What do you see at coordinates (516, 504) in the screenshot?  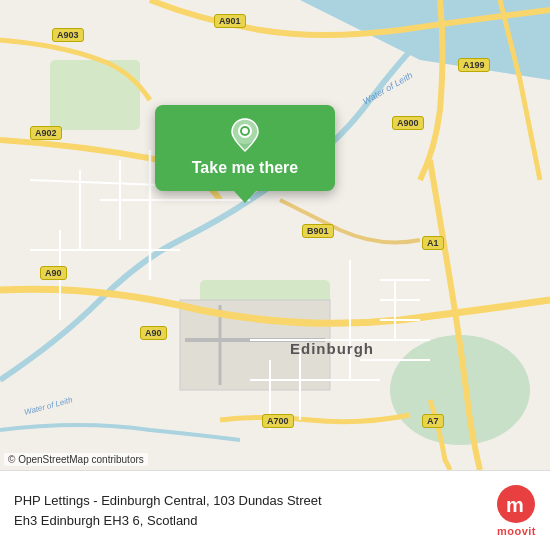 I see `moovit-m-icon: m` at bounding box center [516, 504].